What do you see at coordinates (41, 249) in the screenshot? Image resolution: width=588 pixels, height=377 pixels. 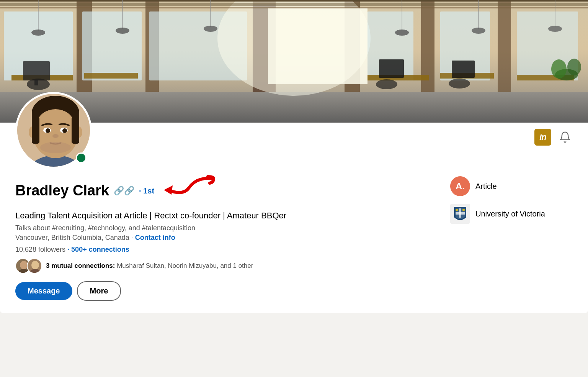 I see `followers-count: 10,628 followers` at bounding box center [41, 249].